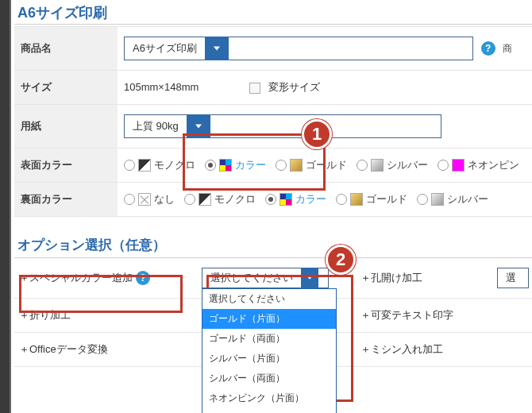  Describe the element at coordinates (453, 199) in the screenshot. I see `back-silver: シルバー` at that location.